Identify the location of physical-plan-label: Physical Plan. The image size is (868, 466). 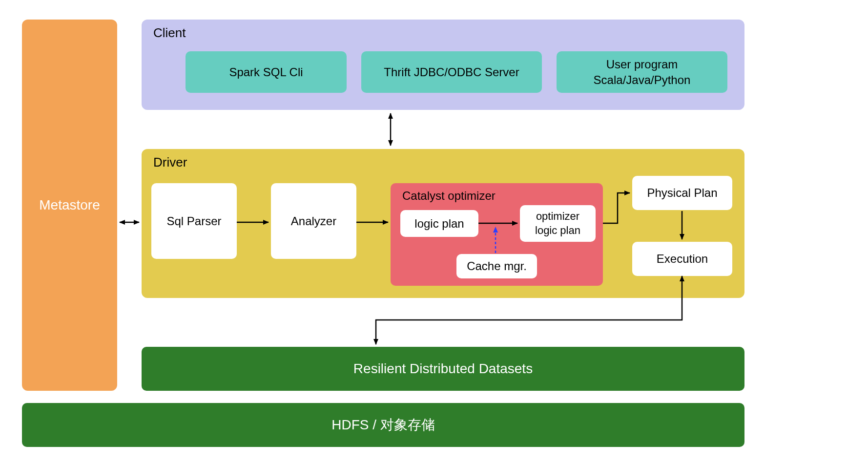
(682, 193).